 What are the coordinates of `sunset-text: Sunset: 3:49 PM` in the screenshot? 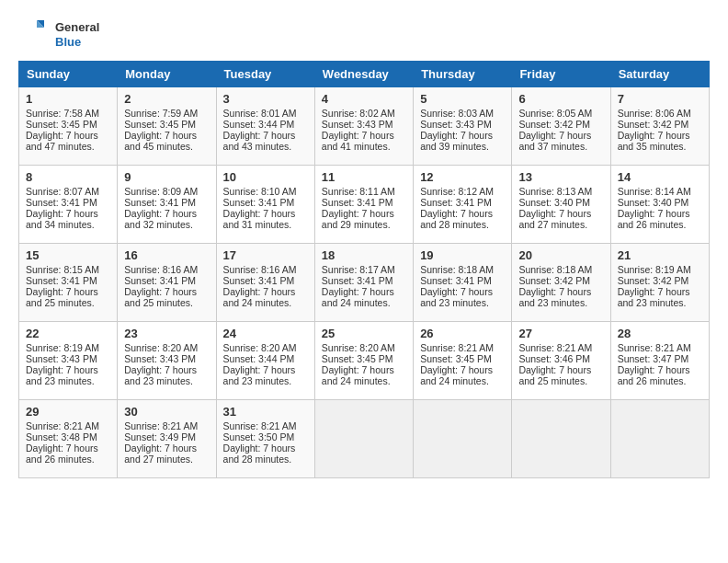 It's located at (160, 437).